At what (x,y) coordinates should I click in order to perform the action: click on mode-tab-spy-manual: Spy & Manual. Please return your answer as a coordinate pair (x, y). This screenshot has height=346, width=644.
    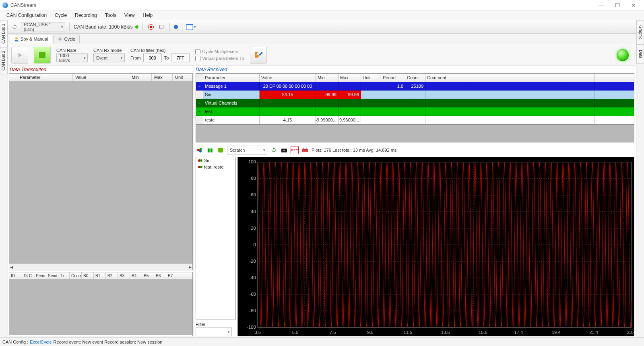
    Looking at the image, I should click on (31, 39).